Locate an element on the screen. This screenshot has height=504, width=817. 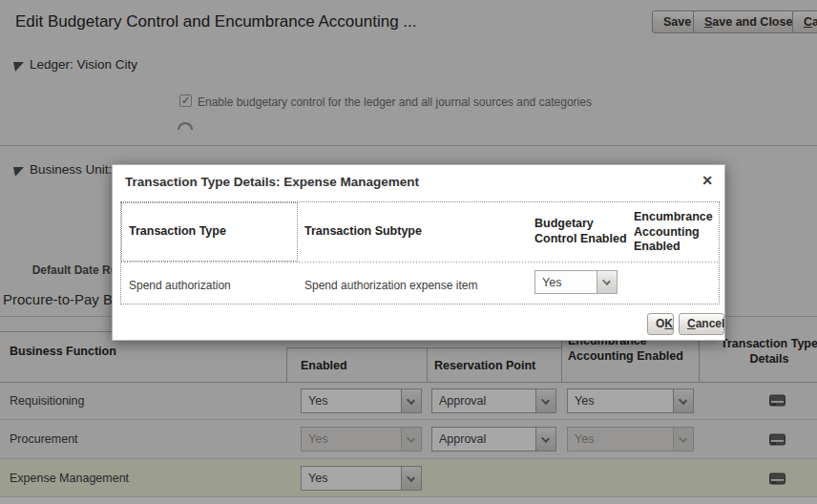
modal-encumbrance-line2: Accounting is located at coordinates (674, 233).